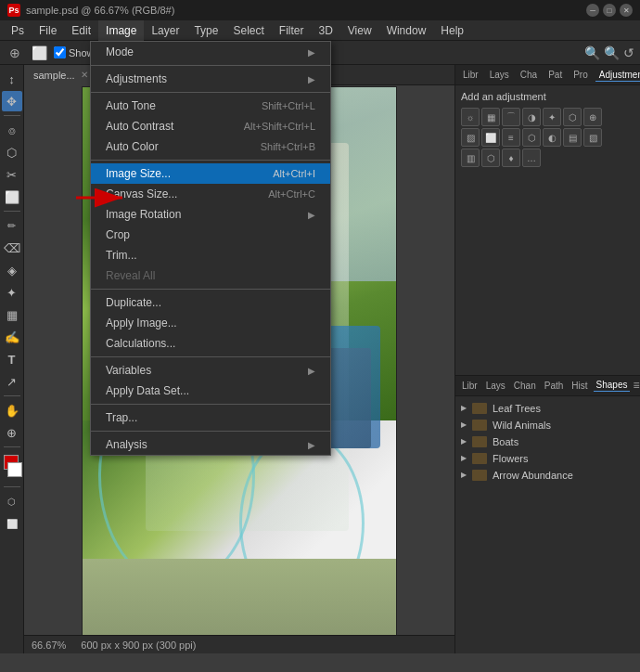 This screenshot has width=640, height=672. I want to click on panel-tab-libraries: Libr, so click(471, 74).